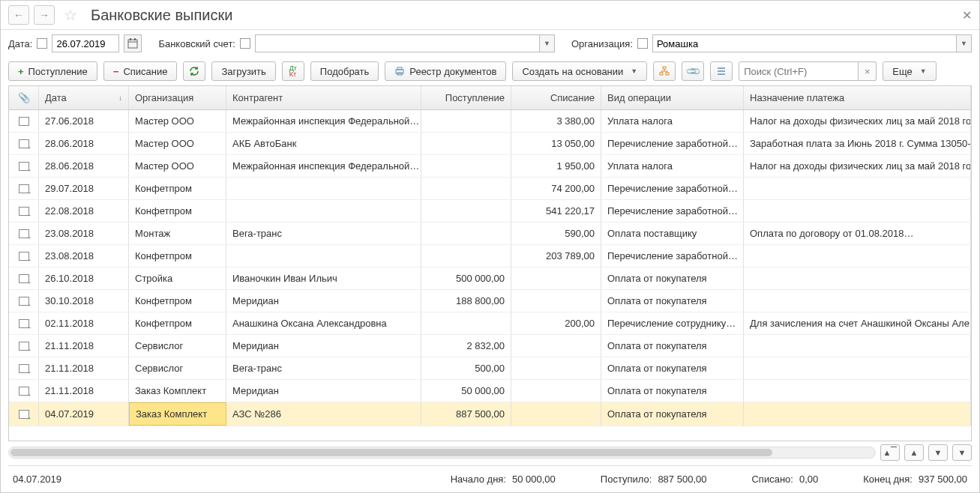 The width and height of the screenshot is (980, 493). What do you see at coordinates (324, 346) in the screenshot?
I see `cell-agent: Меридиан` at bounding box center [324, 346].